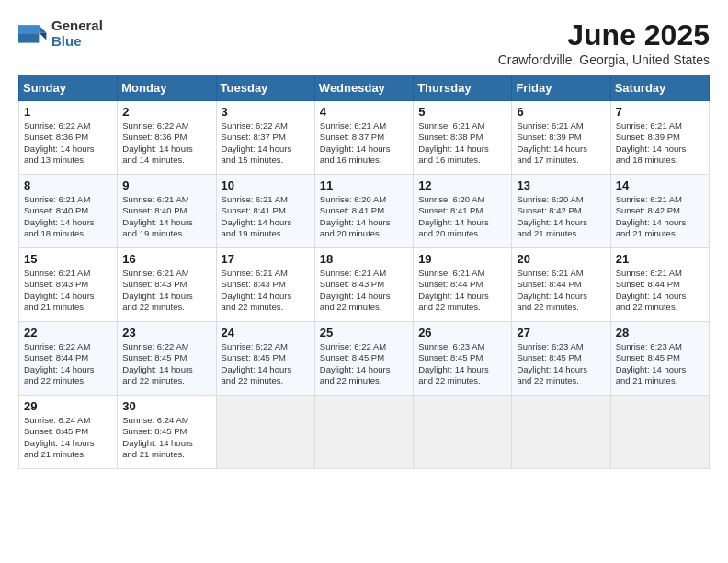 This screenshot has width=728, height=563. I want to click on day-number: 11, so click(364, 186).